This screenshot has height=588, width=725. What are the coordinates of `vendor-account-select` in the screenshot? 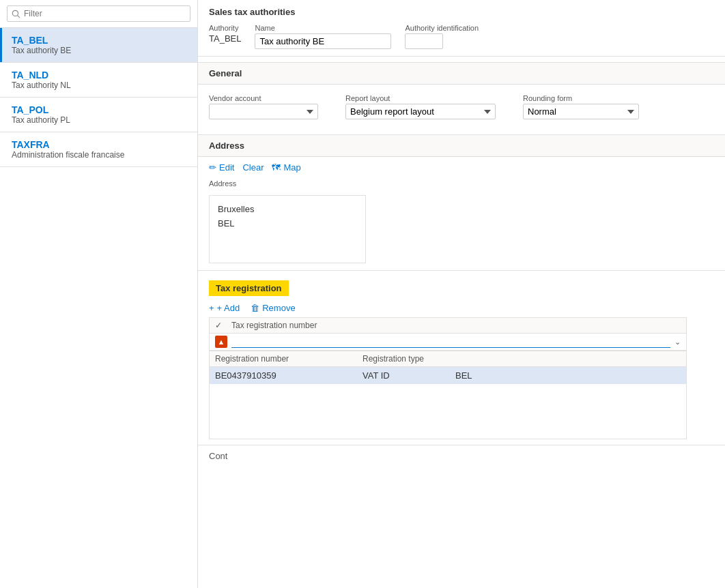 It's located at (264, 112).